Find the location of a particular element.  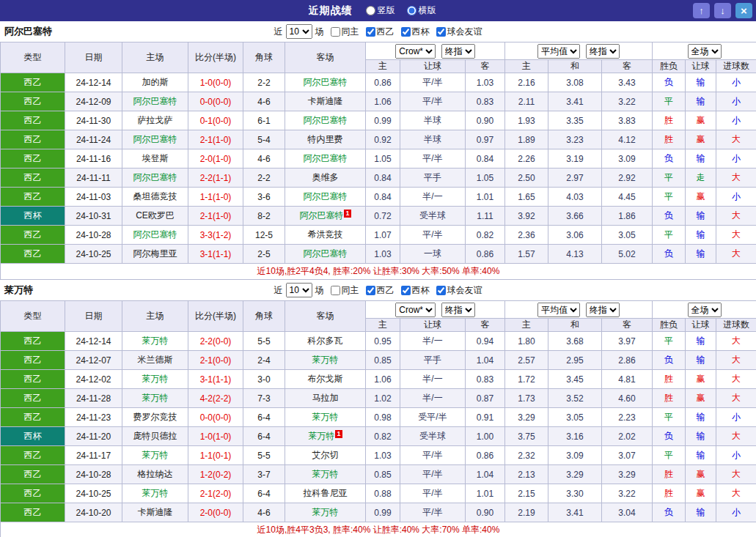

home-team-cell: 米兰德斯 is located at coordinates (155, 360).